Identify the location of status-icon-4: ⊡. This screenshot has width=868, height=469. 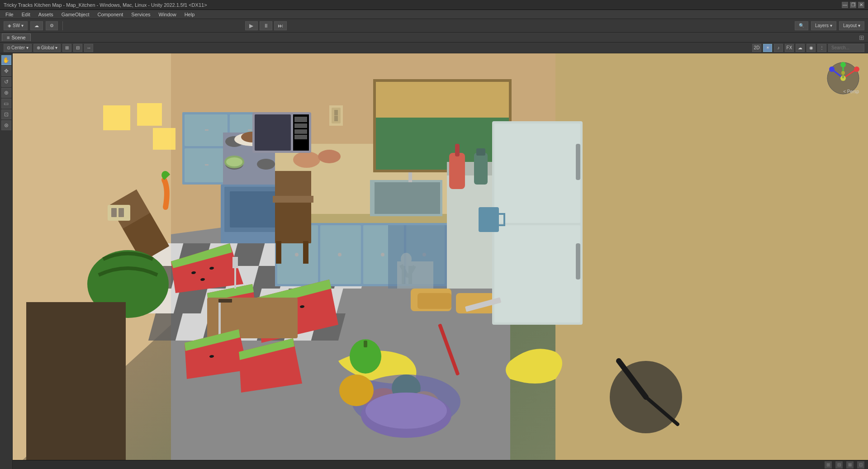
(861, 465).